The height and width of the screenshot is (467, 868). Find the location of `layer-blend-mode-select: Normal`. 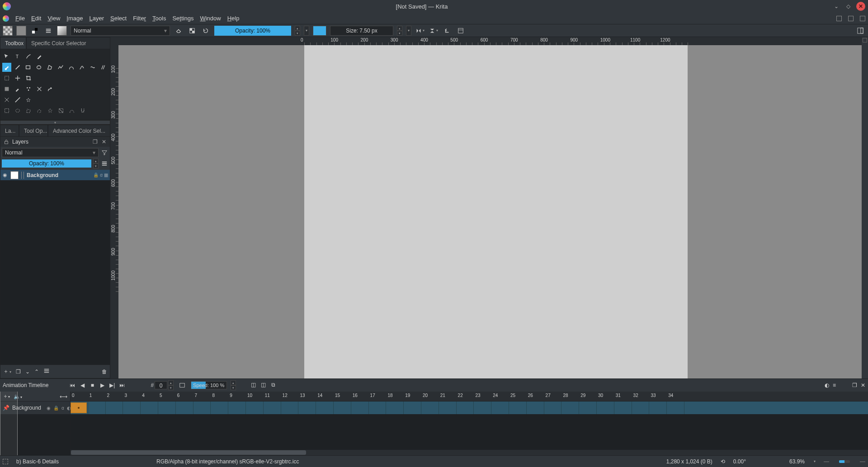

layer-blend-mode-select: Normal is located at coordinates (50, 153).